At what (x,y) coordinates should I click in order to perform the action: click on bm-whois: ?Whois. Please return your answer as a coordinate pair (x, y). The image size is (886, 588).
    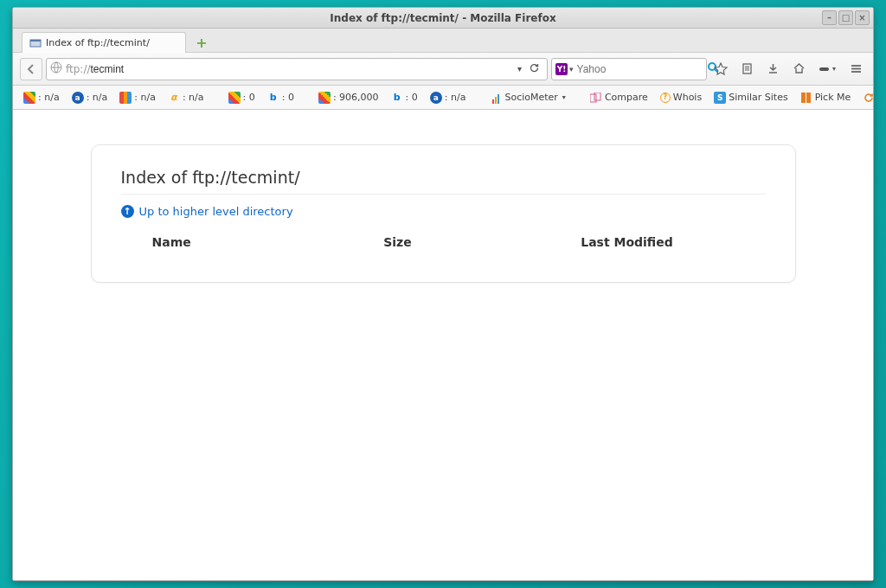
    Looking at the image, I should click on (681, 97).